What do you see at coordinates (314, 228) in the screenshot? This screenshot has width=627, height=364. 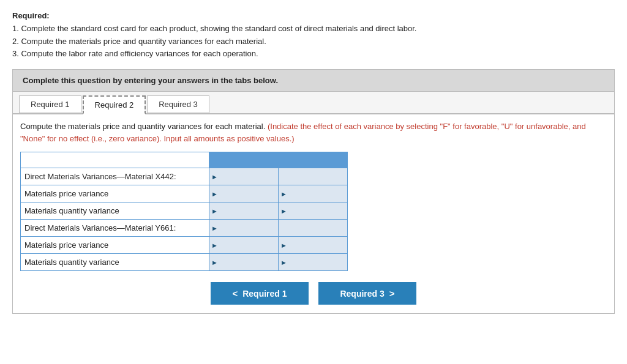 I see `cell-y661-col2` at bounding box center [314, 228].